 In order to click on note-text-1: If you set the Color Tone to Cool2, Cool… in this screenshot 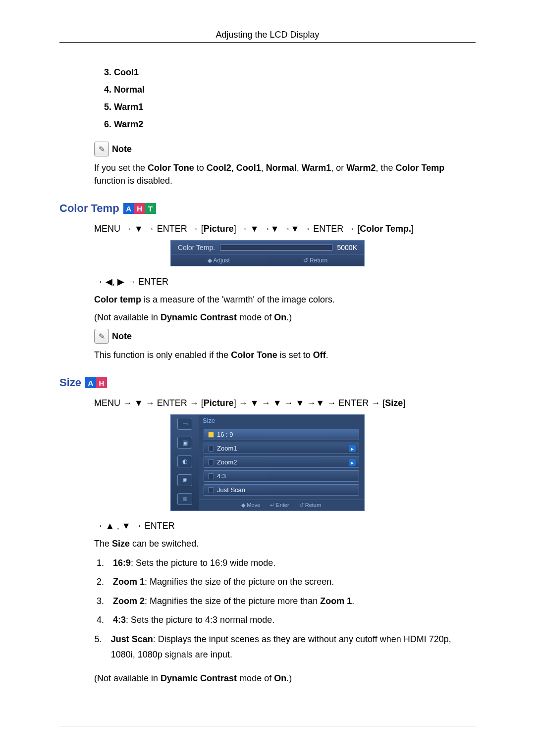, I will do `click(285, 174)`.